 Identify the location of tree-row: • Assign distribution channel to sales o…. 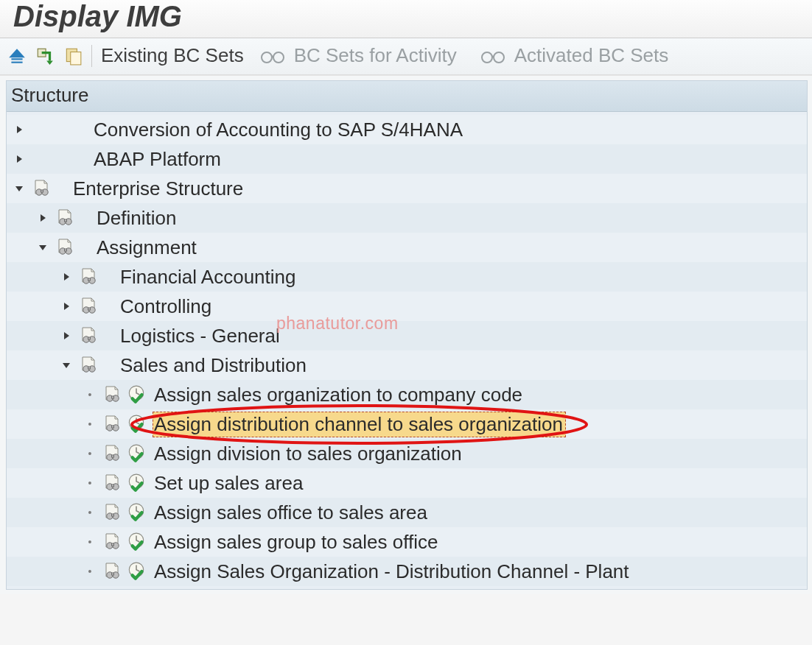
(407, 424).